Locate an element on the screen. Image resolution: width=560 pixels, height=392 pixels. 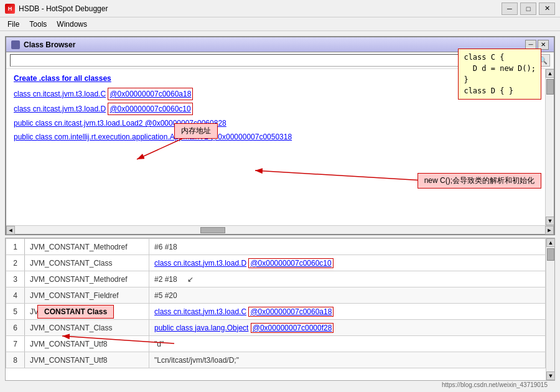
menu-windows: Windows is located at coordinates (72, 24).